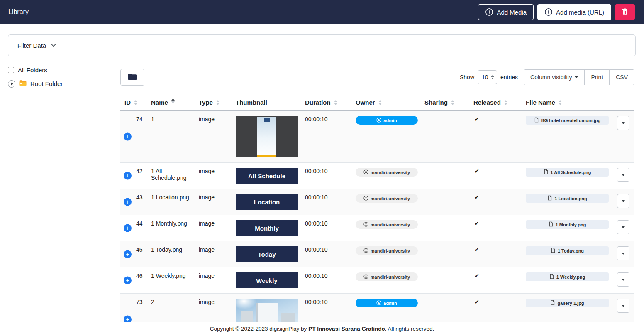 This screenshot has height=336, width=644. Describe the element at coordinates (171, 228) in the screenshot. I see `media-name: 1 Monthly.png` at that location.